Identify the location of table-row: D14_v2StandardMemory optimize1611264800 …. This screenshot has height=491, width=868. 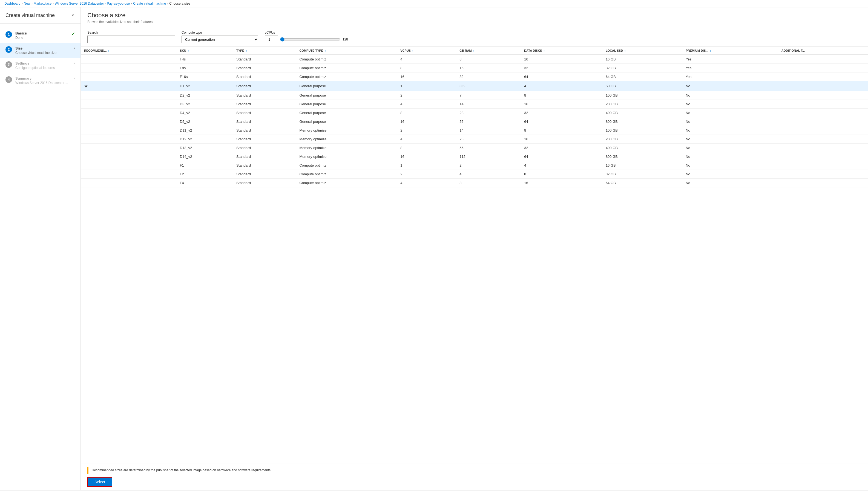
(474, 157).